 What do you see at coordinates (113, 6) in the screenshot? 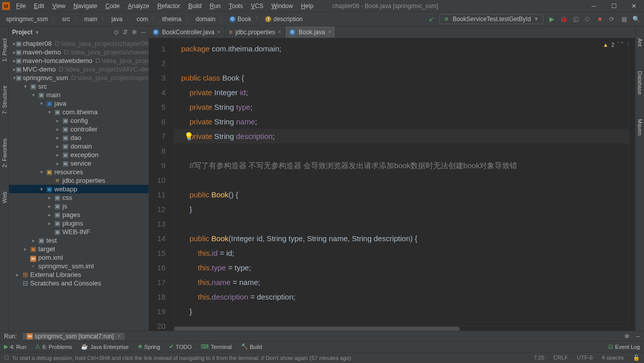
I see `menu-code: Code` at bounding box center [113, 6].